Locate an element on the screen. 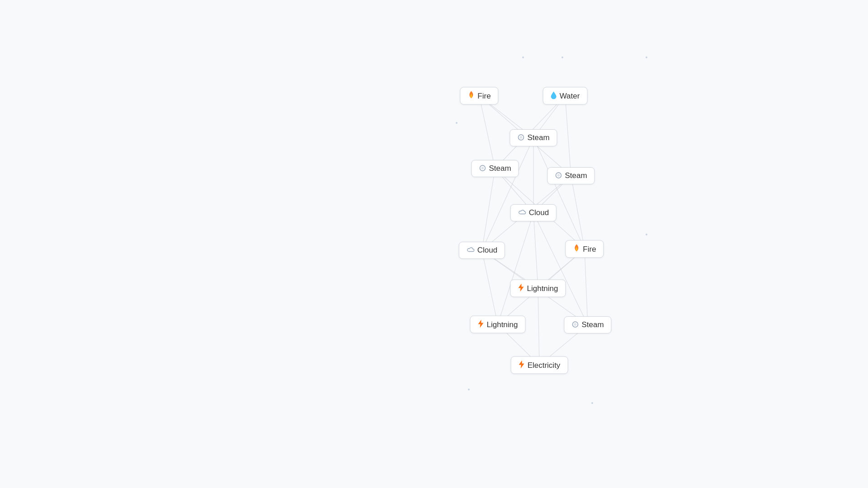  node-label-steam4: Steam is located at coordinates (592, 325).